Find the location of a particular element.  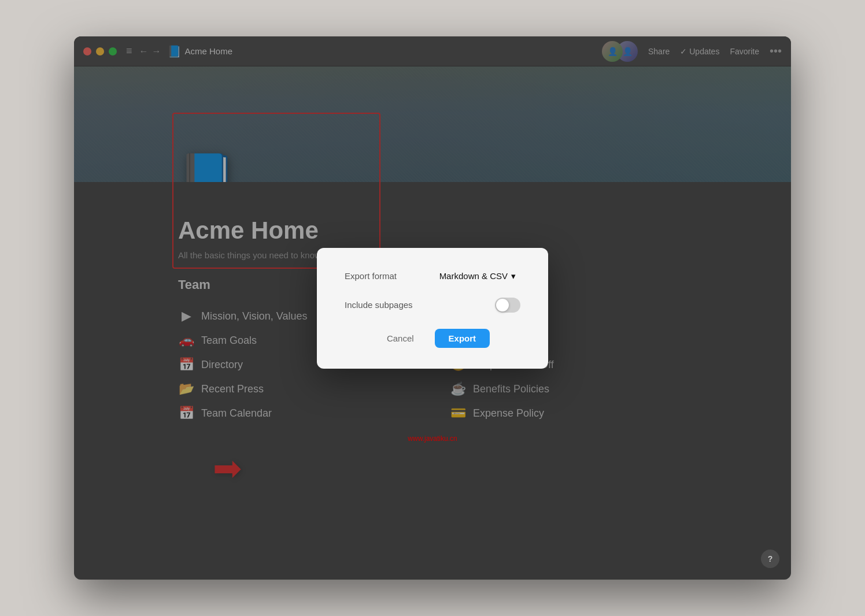

include-subpages-toggle is located at coordinates (508, 305).